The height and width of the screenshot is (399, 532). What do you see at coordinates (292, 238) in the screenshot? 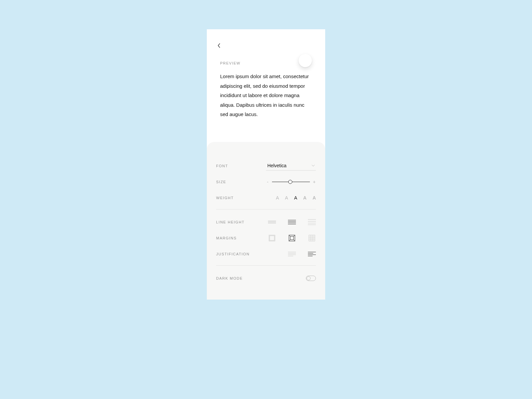
I see `margins-option-medium` at bounding box center [292, 238].